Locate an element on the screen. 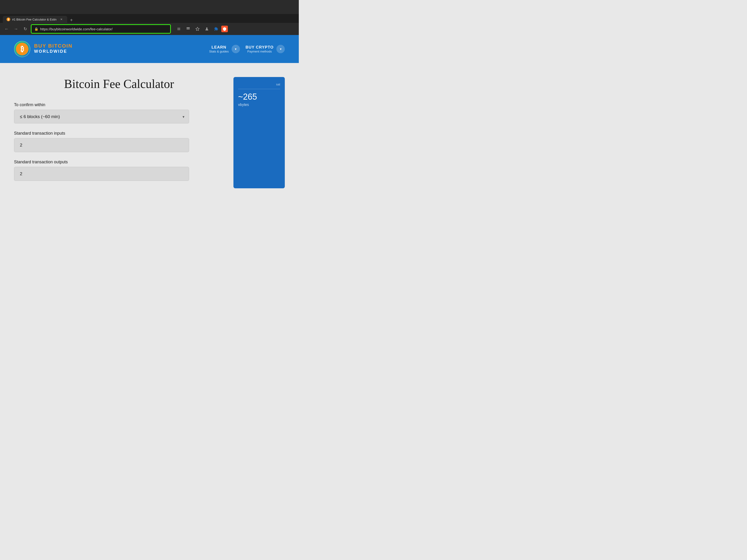 This screenshot has height=560, width=747. reload-button: ↻ is located at coordinates (25, 29).